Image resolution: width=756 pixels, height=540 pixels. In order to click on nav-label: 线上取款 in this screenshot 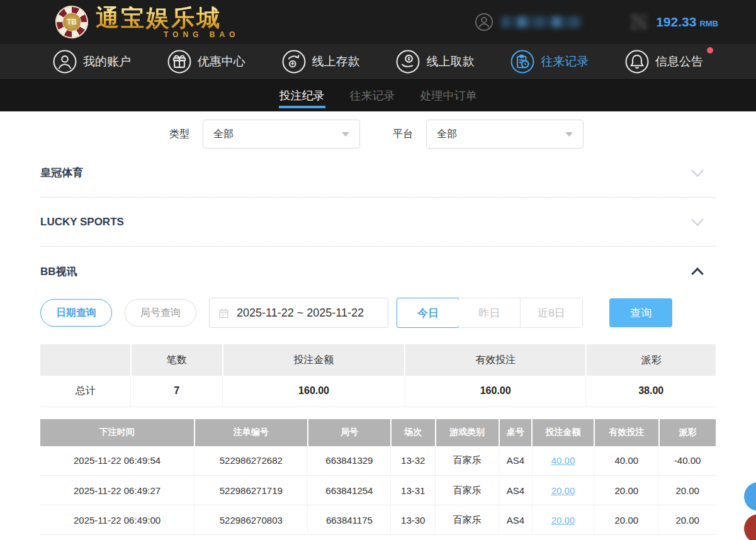, I will do `click(450, 62)`.